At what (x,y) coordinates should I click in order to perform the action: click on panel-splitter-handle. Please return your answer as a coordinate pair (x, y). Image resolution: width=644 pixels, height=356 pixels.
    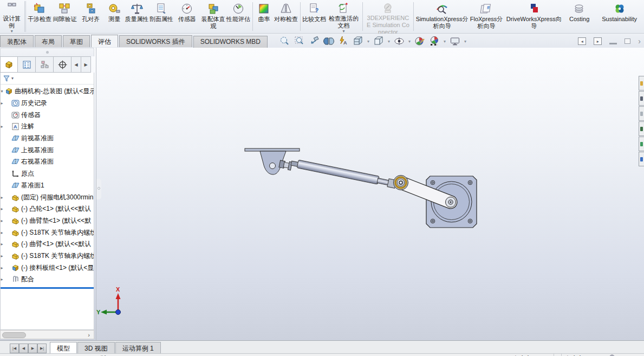
    Looking at the image, I should click on (99, 189).